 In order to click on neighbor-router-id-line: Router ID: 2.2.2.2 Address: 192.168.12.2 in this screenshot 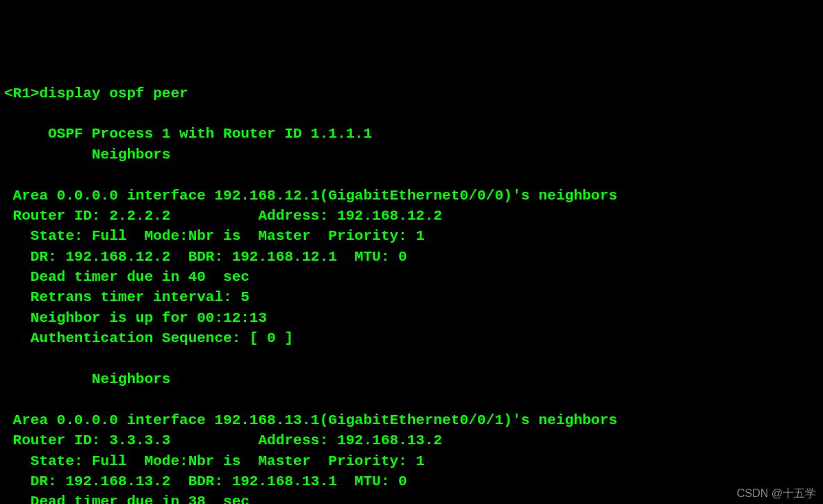, I will do `click(223, 216)`.